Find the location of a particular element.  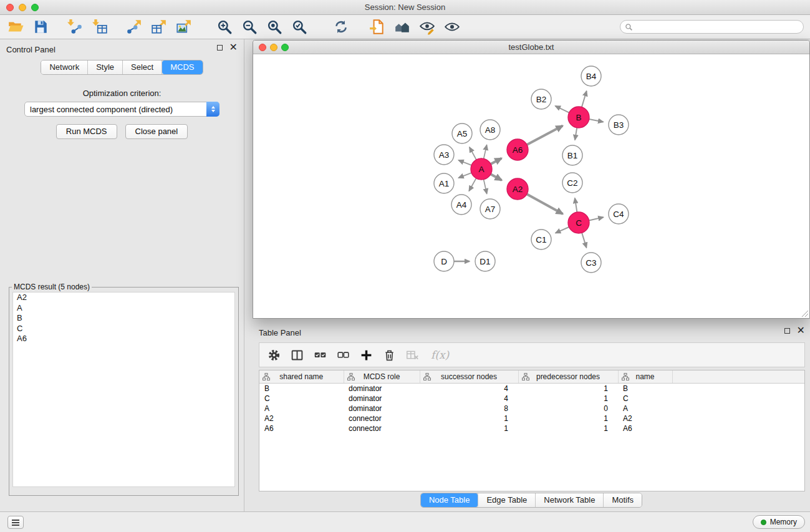

graph-edge-A2-C is located at coordinates (545, 204).